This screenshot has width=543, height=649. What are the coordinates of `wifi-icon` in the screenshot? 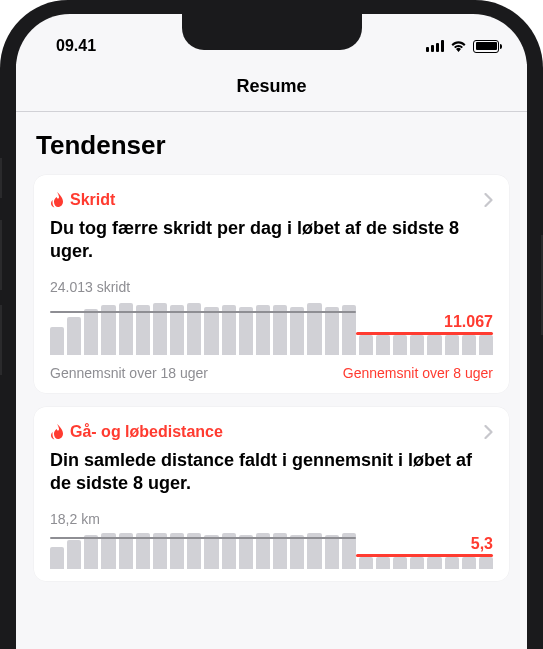 It's located at (458, 46).